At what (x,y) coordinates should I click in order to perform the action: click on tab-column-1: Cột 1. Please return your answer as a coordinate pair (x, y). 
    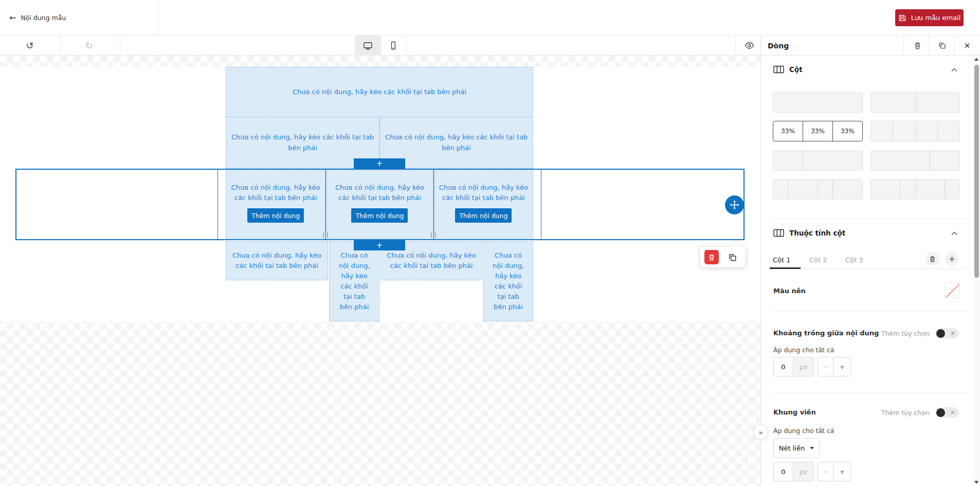
    Looking at the image, I should click on (782, 260).